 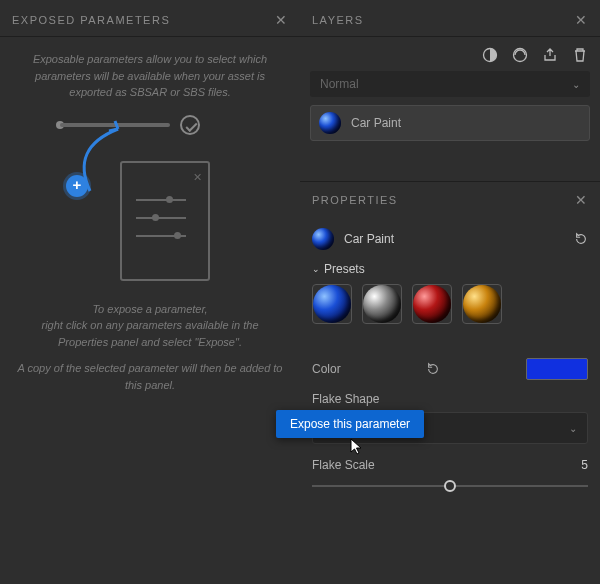 What do you see at coordinates (520, 55) in the screenshot?
I see `adjustment-icon` at bounding box center [520, 55].